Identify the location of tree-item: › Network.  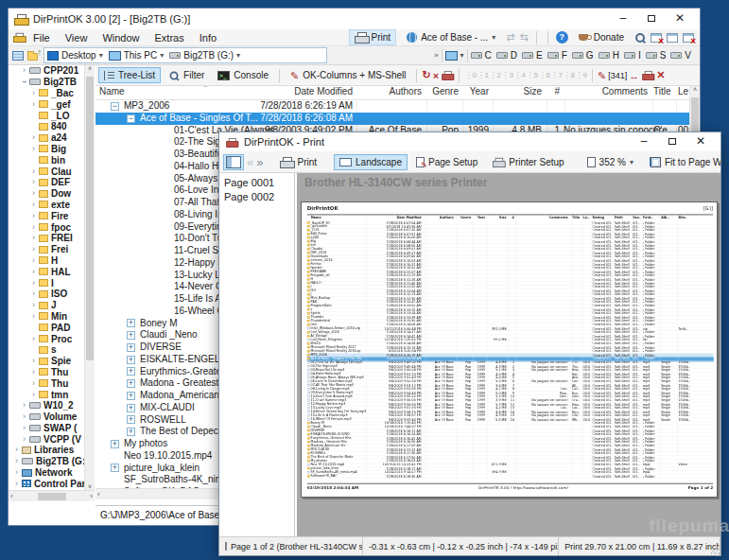
(51, 473).